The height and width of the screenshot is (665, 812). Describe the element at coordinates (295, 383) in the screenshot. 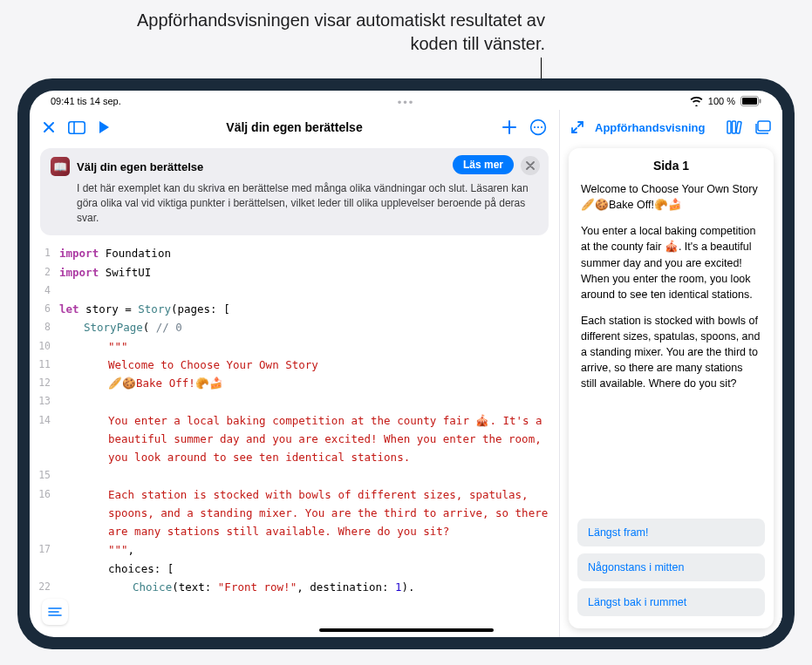

I see `code-line: 12🥖🍪Bake Off!🥐🍰` at that location.